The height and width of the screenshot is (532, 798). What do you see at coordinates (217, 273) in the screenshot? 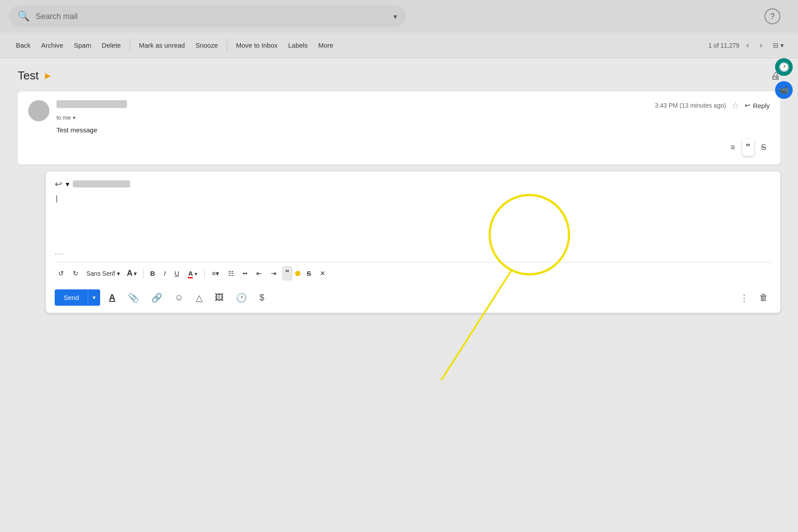
I see `align-dropdown-icon: ▾` at bounding box center [217, 273].